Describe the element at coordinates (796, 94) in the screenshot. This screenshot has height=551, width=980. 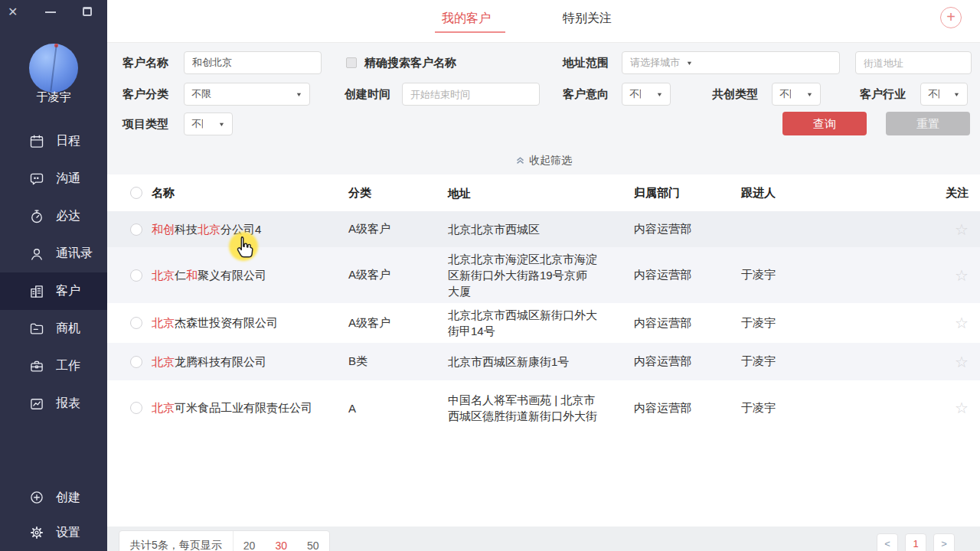
I see `cocreate-type-select: 不限 ▼` at that location.